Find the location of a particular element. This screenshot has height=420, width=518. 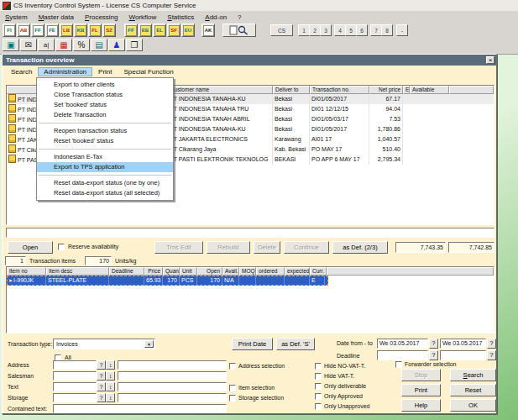

hide-vat-checkbox is located at coordinates (318, 376).